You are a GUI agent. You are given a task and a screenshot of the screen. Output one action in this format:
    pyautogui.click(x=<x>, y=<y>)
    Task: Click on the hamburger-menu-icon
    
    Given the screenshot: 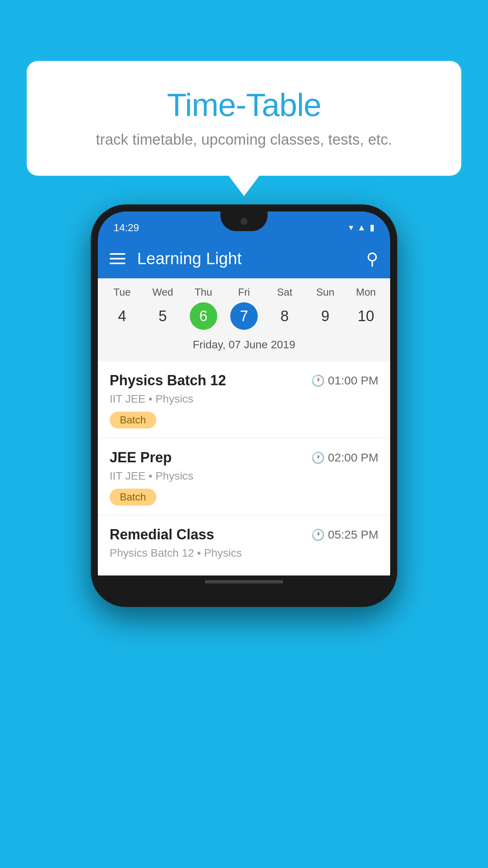 What is the action you would take?
    pyautogui.click(x=117, y=259)
    